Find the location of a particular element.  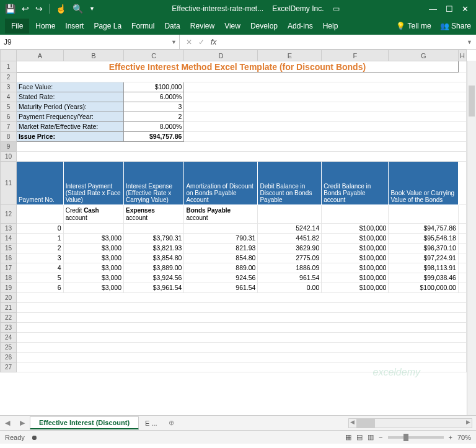

table-cell: $3,854.80 is located at coordinates (154, 258).